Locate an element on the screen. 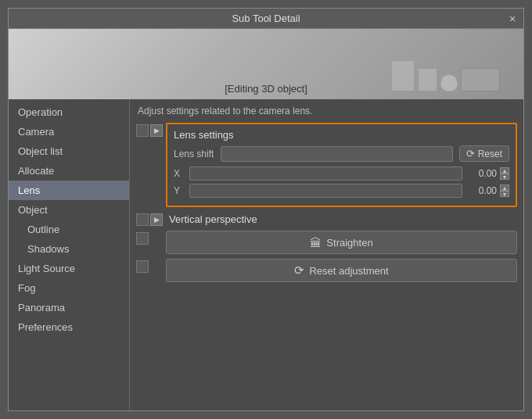  lens-shift-label: Lens shift is located at coordinates (197, 154).